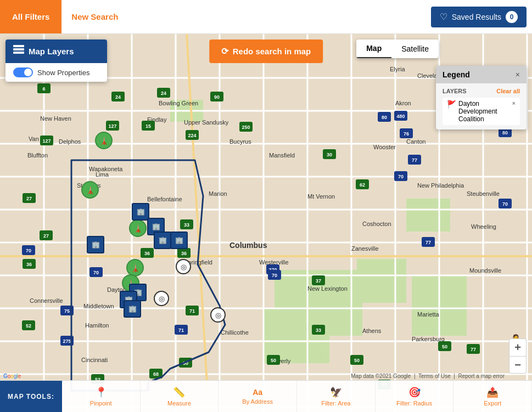  I want to click on export-label: Export, so click(492, 403).